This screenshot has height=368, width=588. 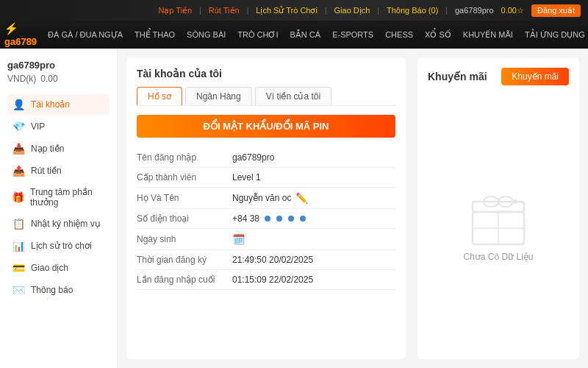 I want to click on account-title: Tài khoản của tôi, so click(x=266, y=74).